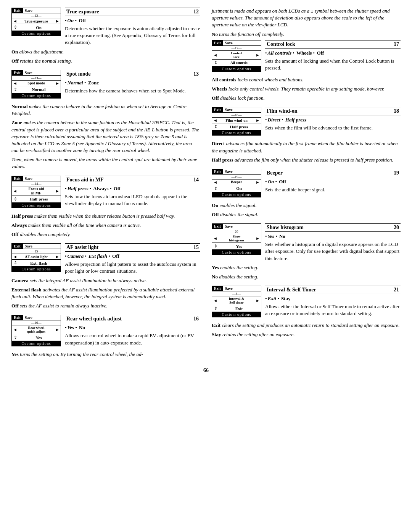 This screenshot has height=532, width=412. What do you see at coordinates (237, 183) in the screenshot?
I see `nav-row: ◄ Beeper ►` at bounding box center [237, 183].